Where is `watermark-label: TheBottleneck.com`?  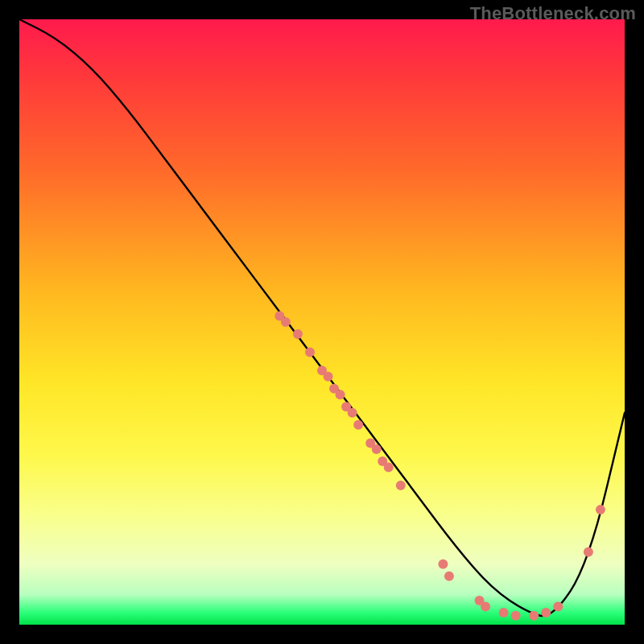
watermark-label: TheBottleneck.com is located at coordinates (553, 14).